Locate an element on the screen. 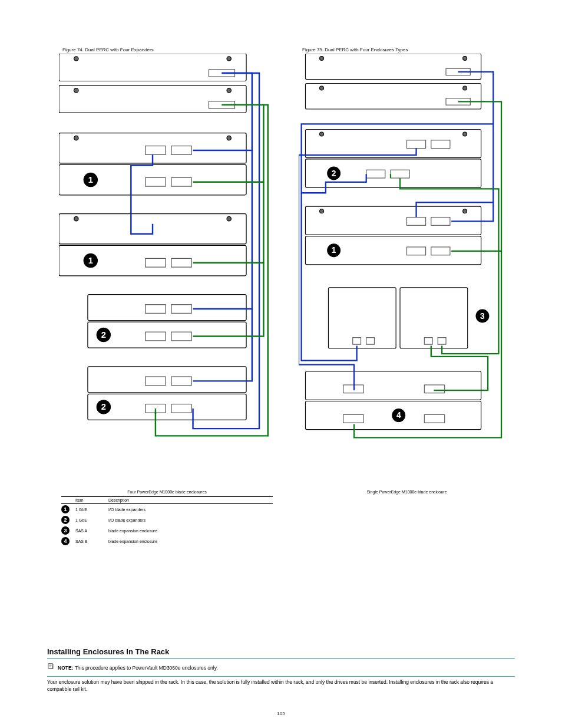 The image size is (562, 728). callout-r3: 3 is located at coordinates (482, 316).